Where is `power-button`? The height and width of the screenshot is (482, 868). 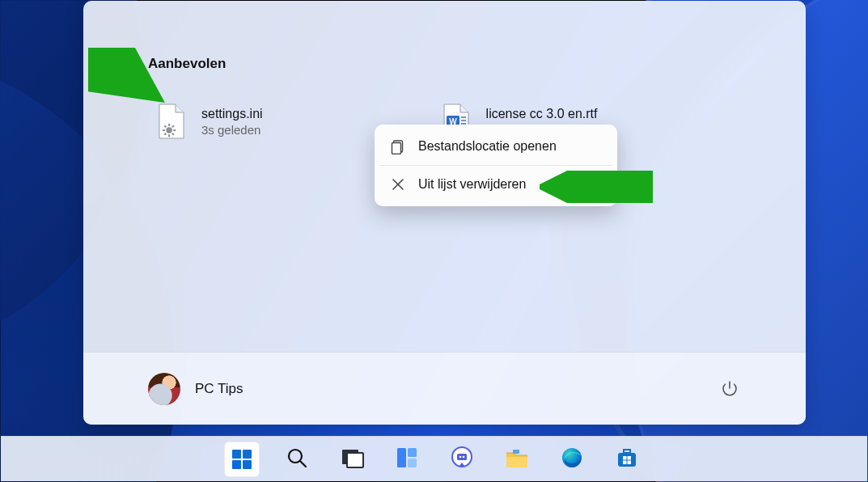 power-button is located at coordinates (730, 389).